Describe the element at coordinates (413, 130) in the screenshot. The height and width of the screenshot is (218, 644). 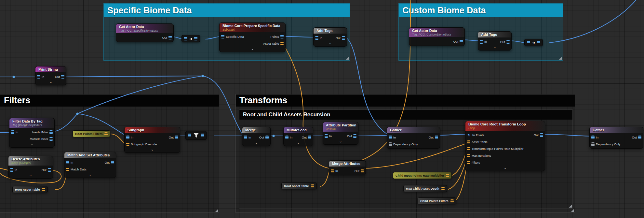
I see `node-header: Gather` at that location.